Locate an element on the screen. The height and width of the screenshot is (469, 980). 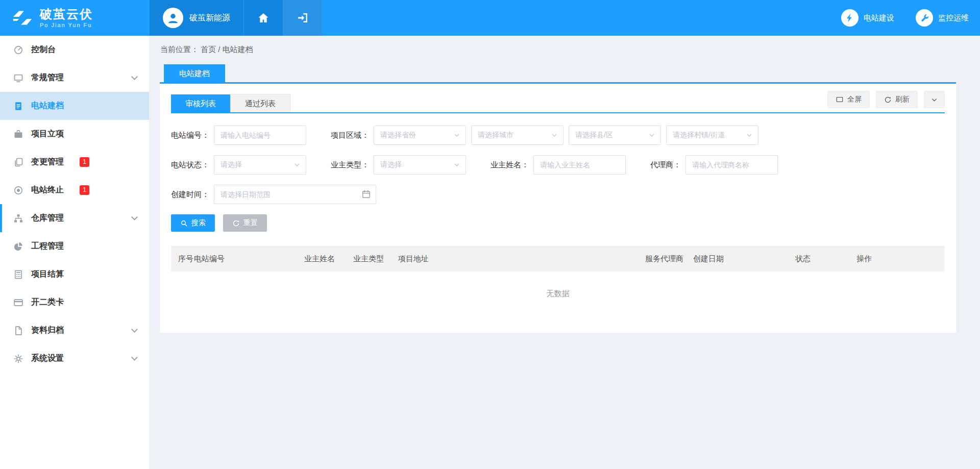
gear-icon is located at coordinates (18, 359).